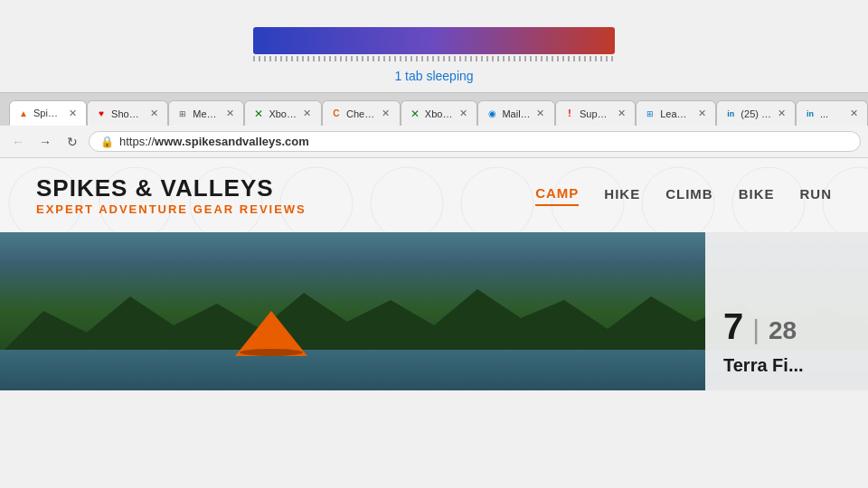  What do you see at coordinates (492, 114) in the screenshot?
I see `tab-icon-mail: ◉` at bounding box center [492, 114].